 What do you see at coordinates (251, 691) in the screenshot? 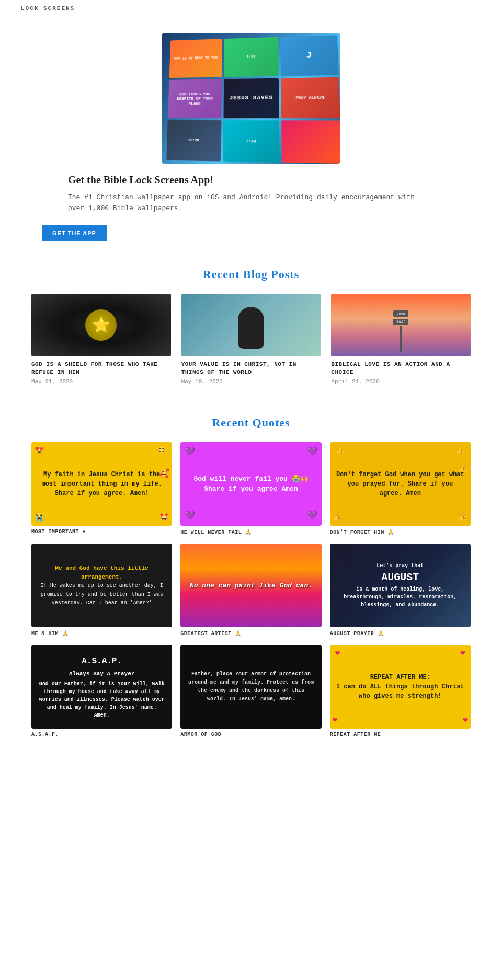
I see `quote-card: Father, place Your armor of protection a…` at bounding box center [251, 691].